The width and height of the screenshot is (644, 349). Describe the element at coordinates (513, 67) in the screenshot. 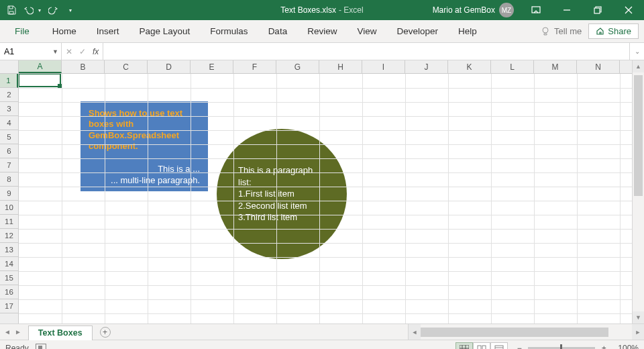

I see `column-header: L` at that location.